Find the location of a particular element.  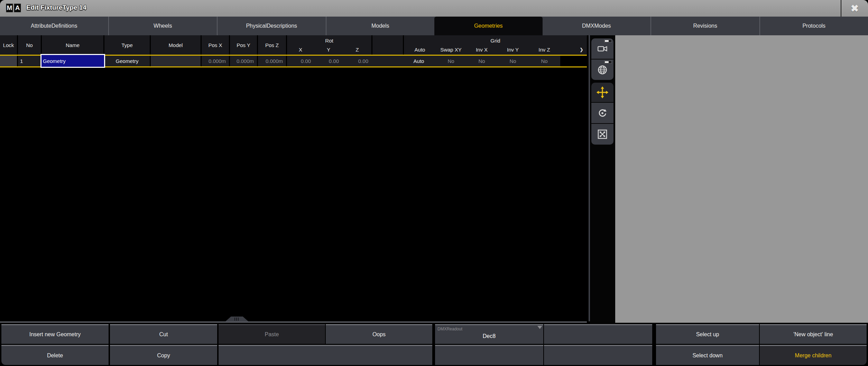

globe-icon is located at coordinates (602, 70).